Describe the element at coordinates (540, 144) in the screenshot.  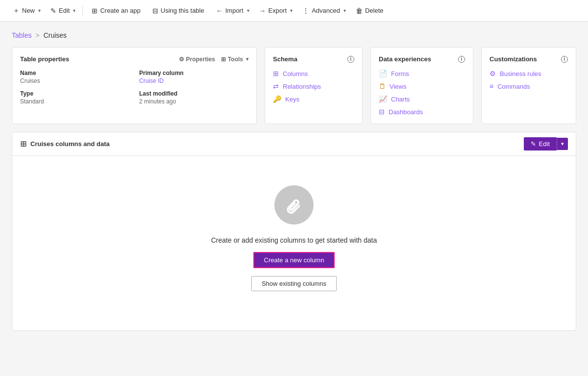
I see `data-edit-button: ✎ Edit` at that location.